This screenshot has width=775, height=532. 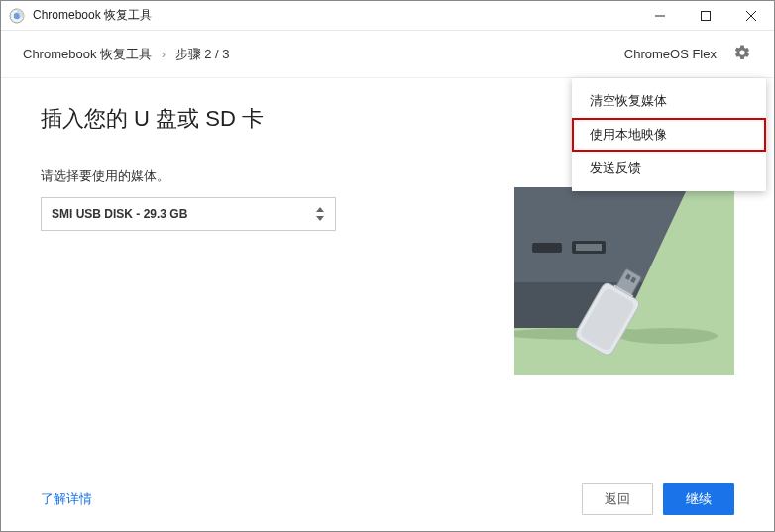 What do you see at coordinates (617, 499) in the screenshot?
I see `back-button-label: 返回` at bounding box center [617, 499].